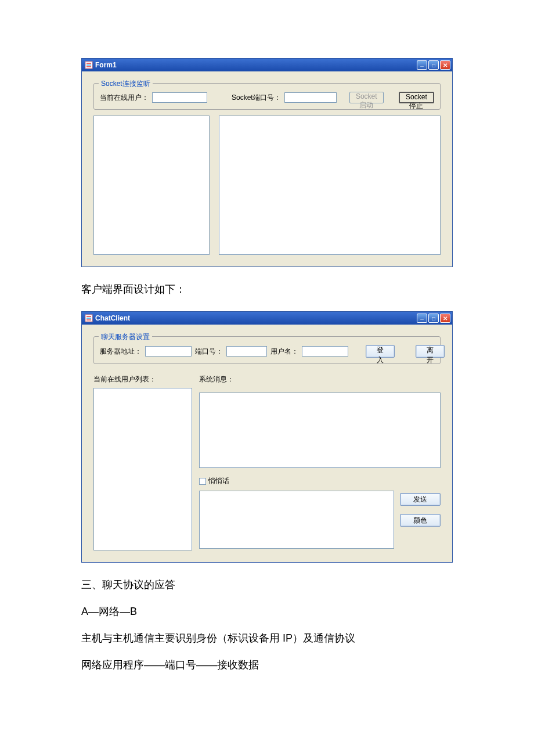  What do you see at coordinates (320, 430) in the screenshot?
I see `system-messages-textbox` at bounding box center [320, 430].